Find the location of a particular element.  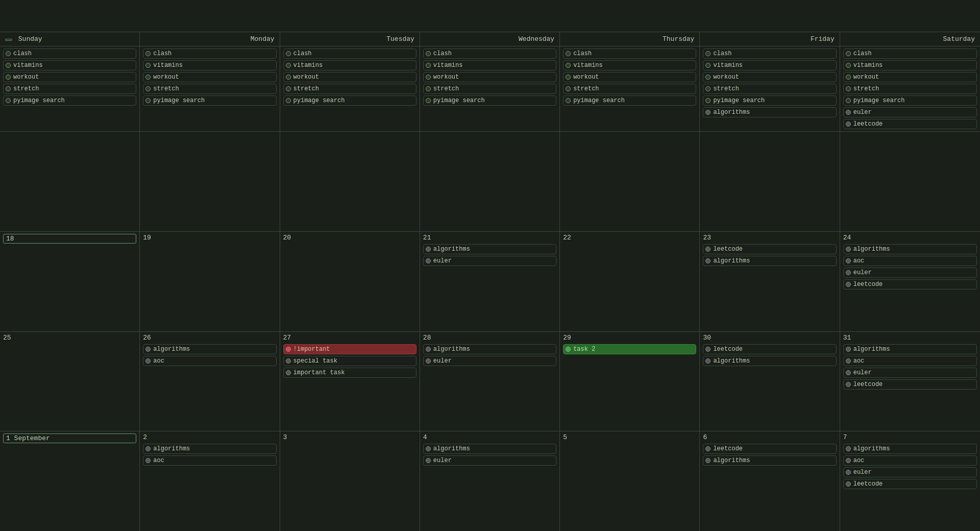

day-number: 21 is located at coordinates (490, 238).